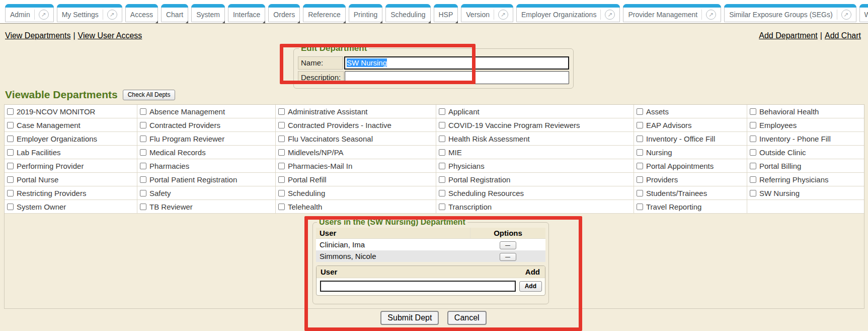 The image size is (868, 331). Describe the element at coordinates (282, 112) in the screenshot. I see `checkbox-administrative-assistant` at that location.